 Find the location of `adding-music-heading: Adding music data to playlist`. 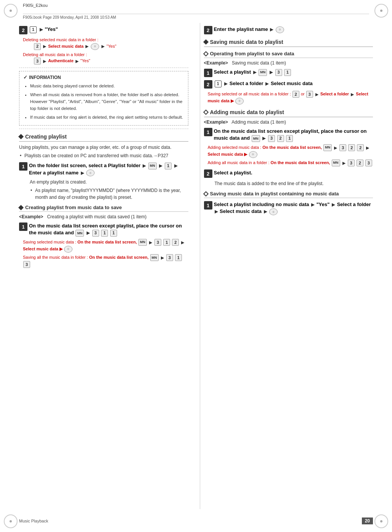

adding-music-heading: Adding music data to playlist is located at coordinates (289, 113).